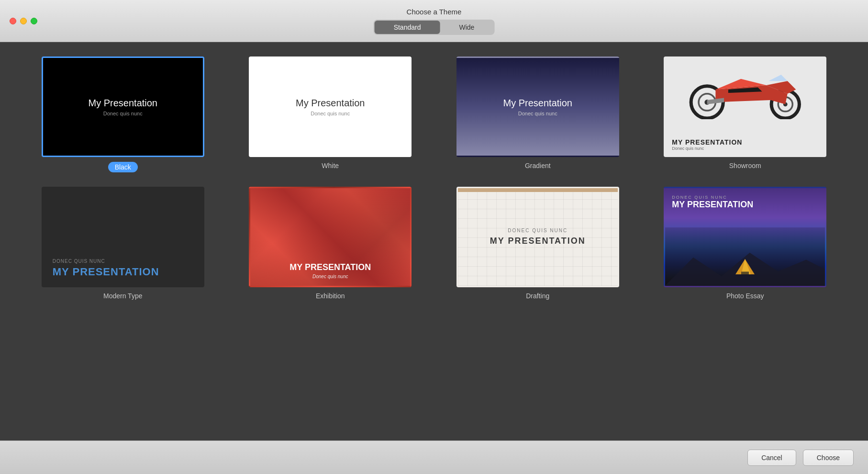 The width and height of the screenshot is (868, 474). I want to click on theme-item-photo-essay: DONEC QUIS NUNC MY PRESENTATION Photo Es…, so click(746, 243).